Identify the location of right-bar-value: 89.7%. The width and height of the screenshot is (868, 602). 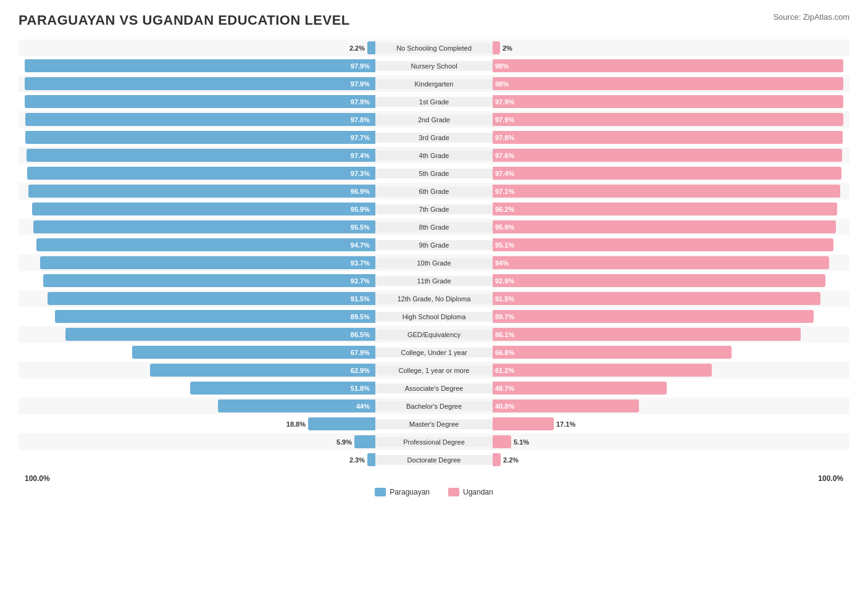
(505, 317).